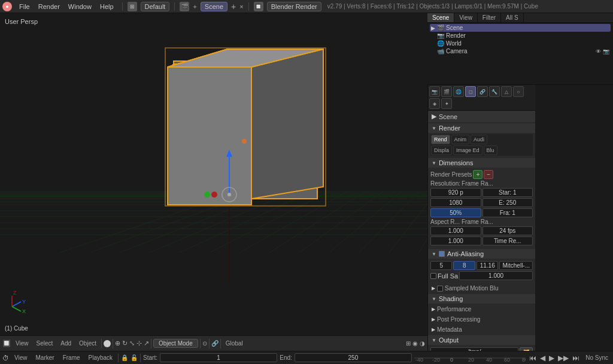 The height and width of the screenshot is (364, 613). I want to click on tab-filter: Filter, so click(490, 18).